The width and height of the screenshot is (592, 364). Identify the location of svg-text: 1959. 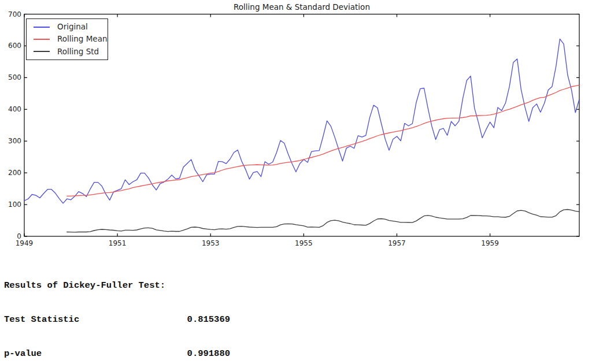
(490, 243).